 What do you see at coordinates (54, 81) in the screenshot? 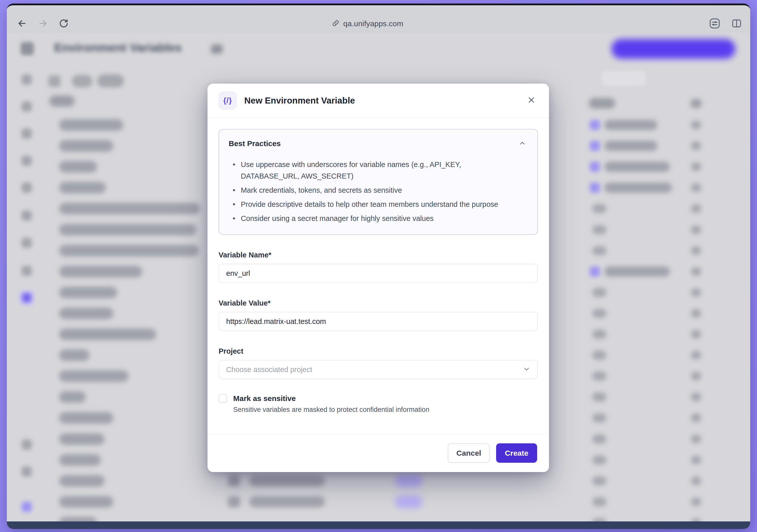
I see `toolbar-icon-blurred` at bounding box center [54, 81].